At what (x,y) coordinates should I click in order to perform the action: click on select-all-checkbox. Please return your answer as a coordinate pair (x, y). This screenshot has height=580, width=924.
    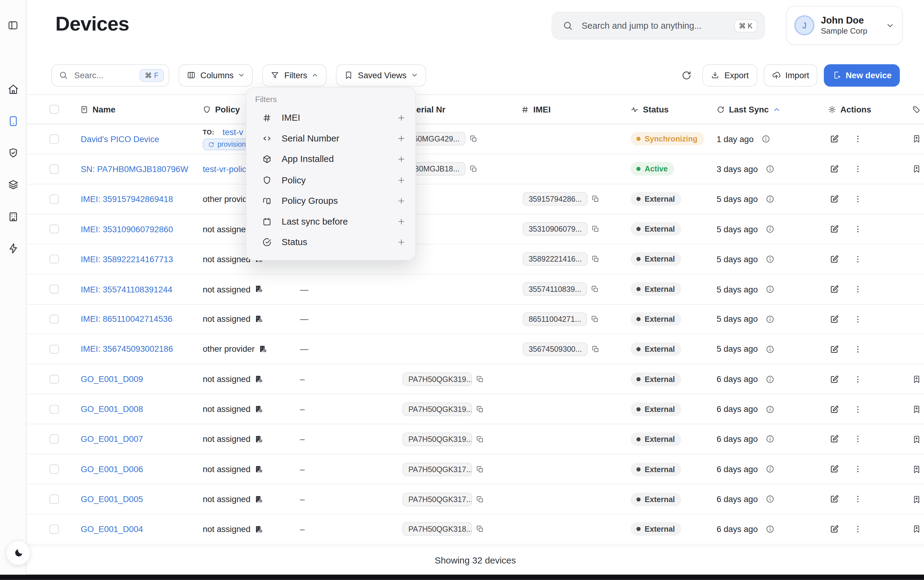
    Looking at the image, I should click on (54, 109).